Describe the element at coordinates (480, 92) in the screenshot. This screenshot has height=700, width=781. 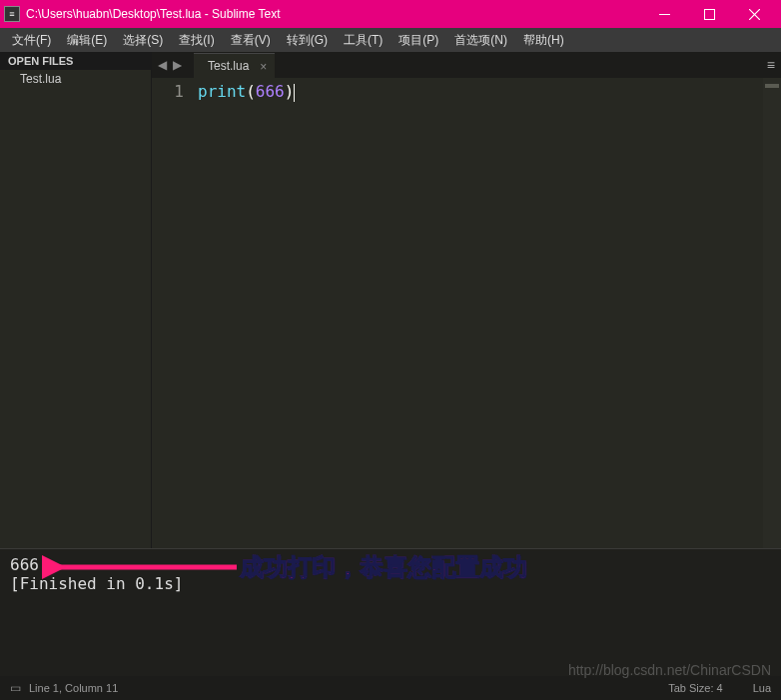
I see `code-line: print(666)` at that location.